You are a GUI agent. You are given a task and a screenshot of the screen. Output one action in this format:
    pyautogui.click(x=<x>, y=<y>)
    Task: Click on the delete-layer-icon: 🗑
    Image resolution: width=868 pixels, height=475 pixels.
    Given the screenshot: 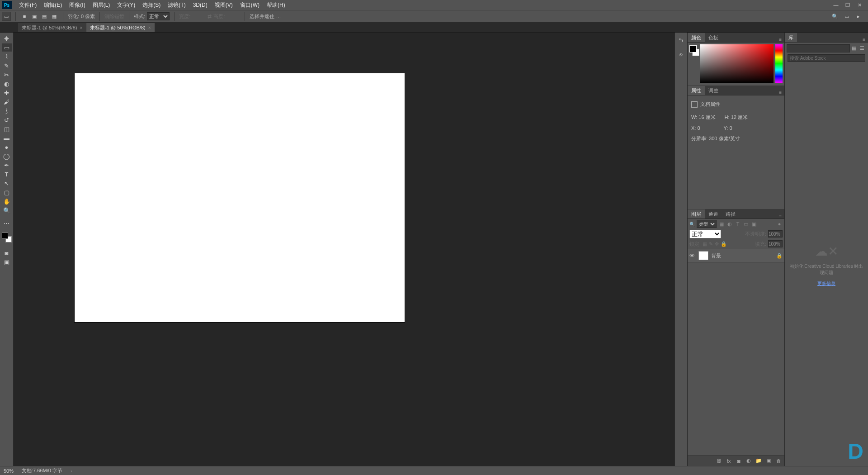 What is the action you would take?
    pyautogui.click(x=778, y=461)
    